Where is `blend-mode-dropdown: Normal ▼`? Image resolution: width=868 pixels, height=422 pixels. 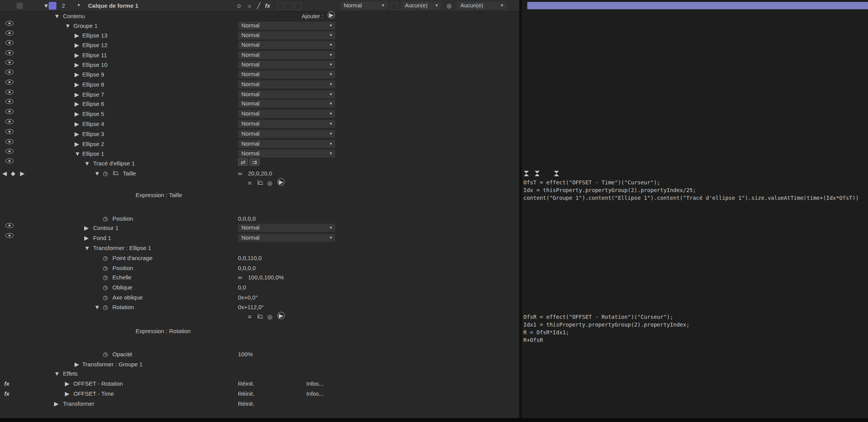 blend-mode-dropdown: Normal ▼ is located at coordinates (364, 5).